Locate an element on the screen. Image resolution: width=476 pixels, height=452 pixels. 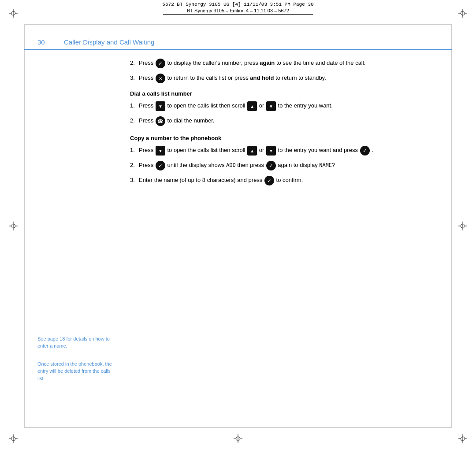
page-title-row: 30 Caller Display and Call Waiting is located at coordinates (238, 37).